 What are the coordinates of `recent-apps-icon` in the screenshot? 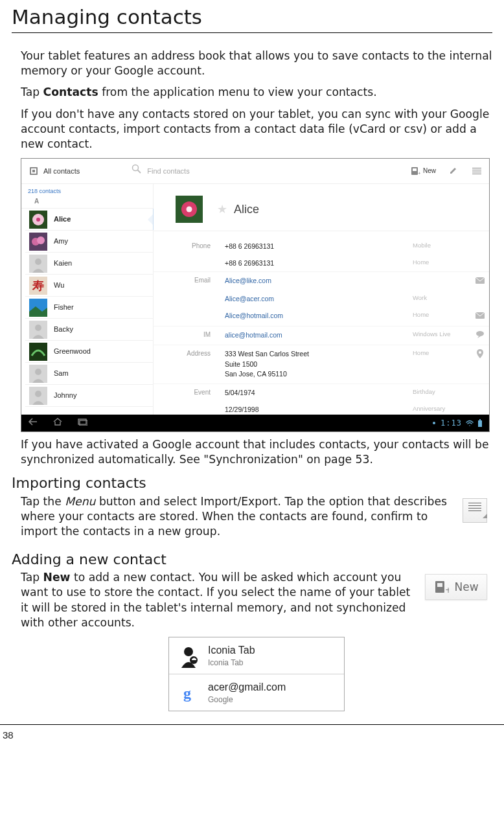 It's located at (82, 423).